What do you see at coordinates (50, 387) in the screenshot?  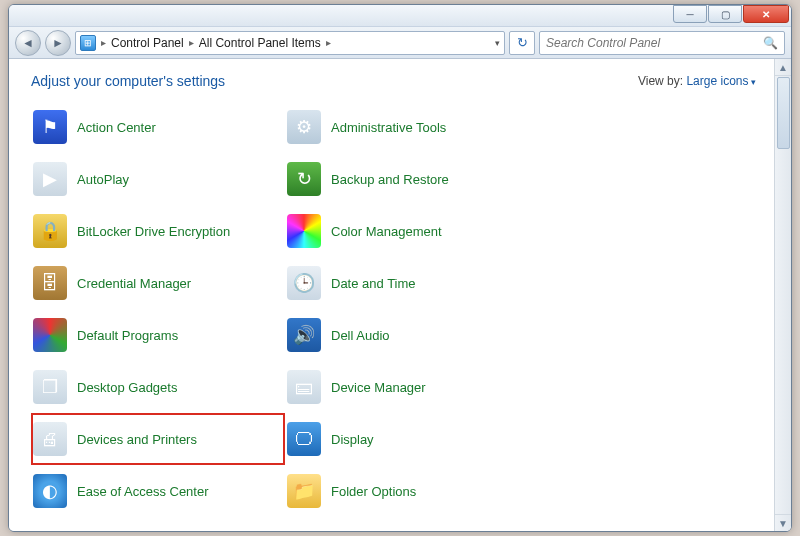 I see `item-desktop-gadgets-icon: ❐` at bounding box center [50, 387].